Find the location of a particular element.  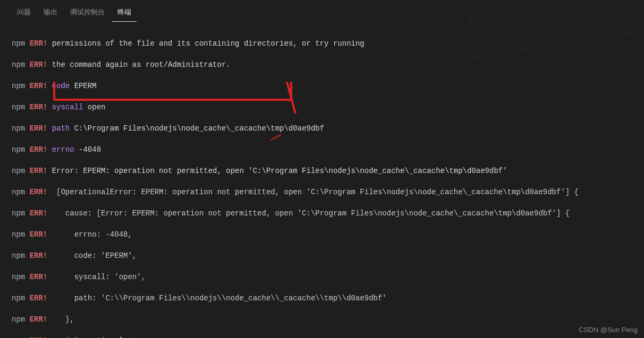

terminal-line: npm ERR! code EPERM is located at coordinates (322, 86).